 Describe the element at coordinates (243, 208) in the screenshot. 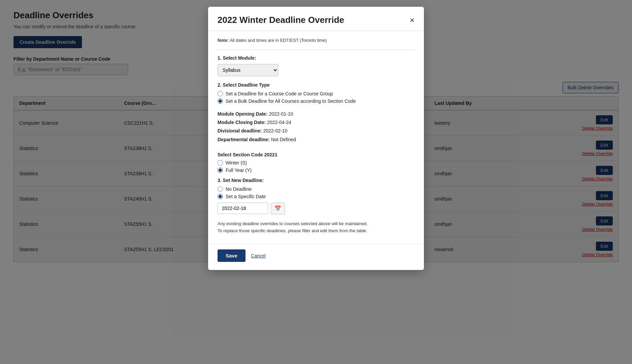

I see `date-input` at that location.